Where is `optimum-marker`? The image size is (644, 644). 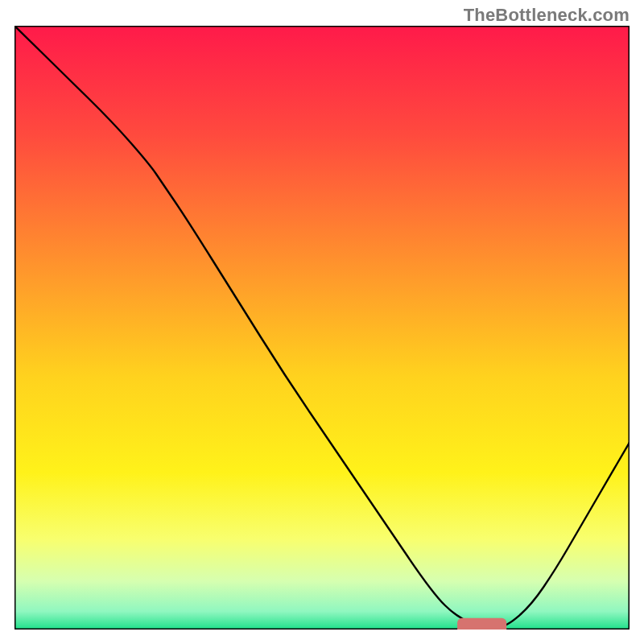 optimum-marker is located at coordinates (481, 624).